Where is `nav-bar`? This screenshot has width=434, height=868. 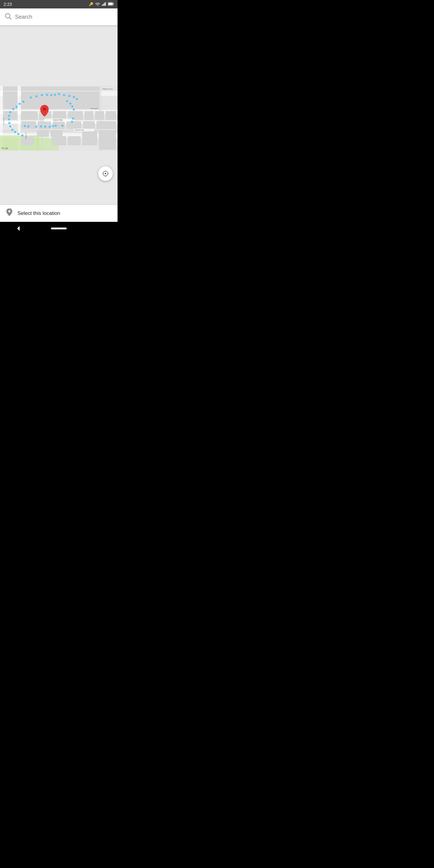
nav-bar is located at coordinates (59, 228).